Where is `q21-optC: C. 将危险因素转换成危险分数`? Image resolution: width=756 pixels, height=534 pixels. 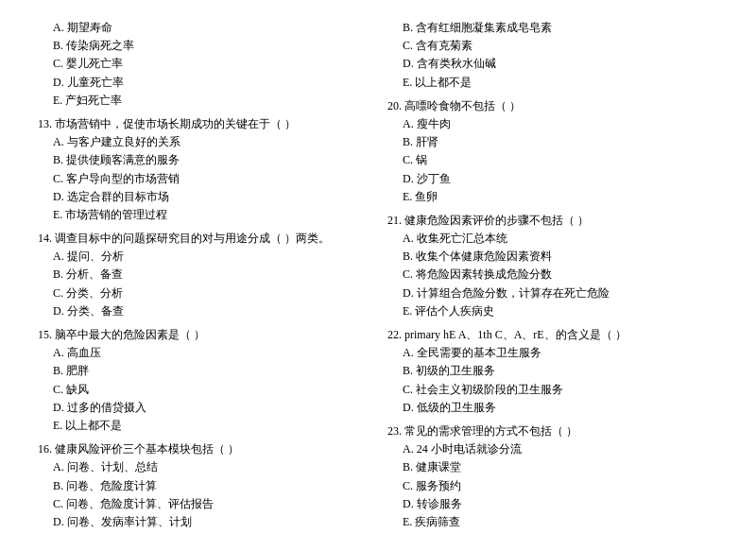 q21-optC: C. 将危险因素转换成危险分数 is located at coordinates (553, 274).